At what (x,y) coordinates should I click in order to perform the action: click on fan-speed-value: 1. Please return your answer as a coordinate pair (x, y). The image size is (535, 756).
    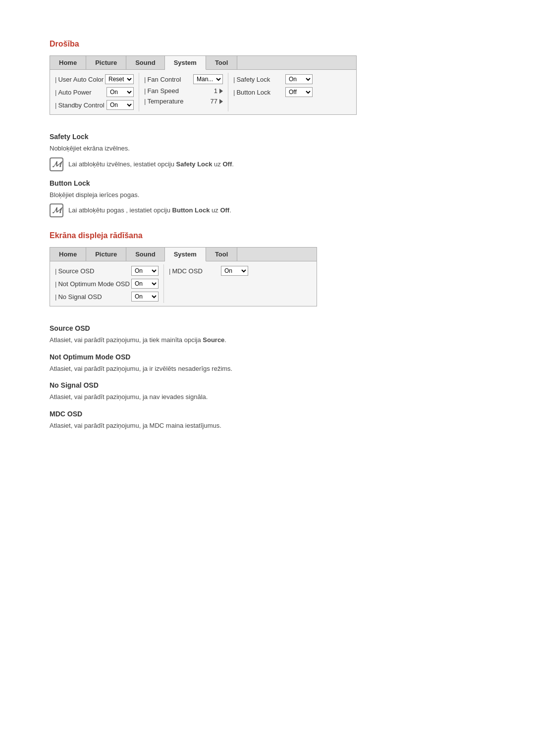
    Looking at the image, I should click on (218, 91).